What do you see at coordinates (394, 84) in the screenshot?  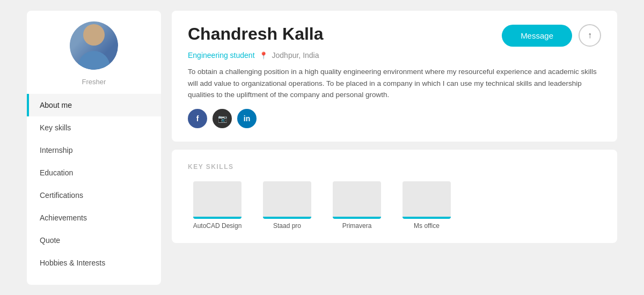 I see `profile-bio: To obtain a challenging position in a hi…` at bounding box center [394, 84].